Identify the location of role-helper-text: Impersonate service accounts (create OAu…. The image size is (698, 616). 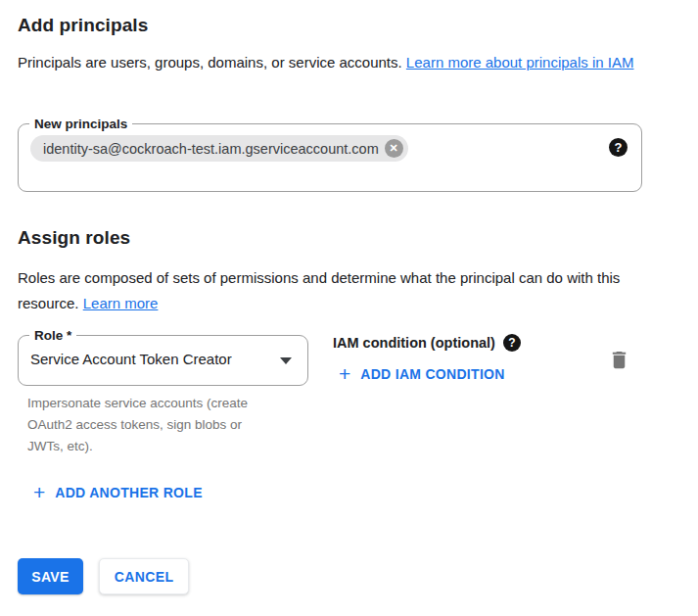
(150, 425).